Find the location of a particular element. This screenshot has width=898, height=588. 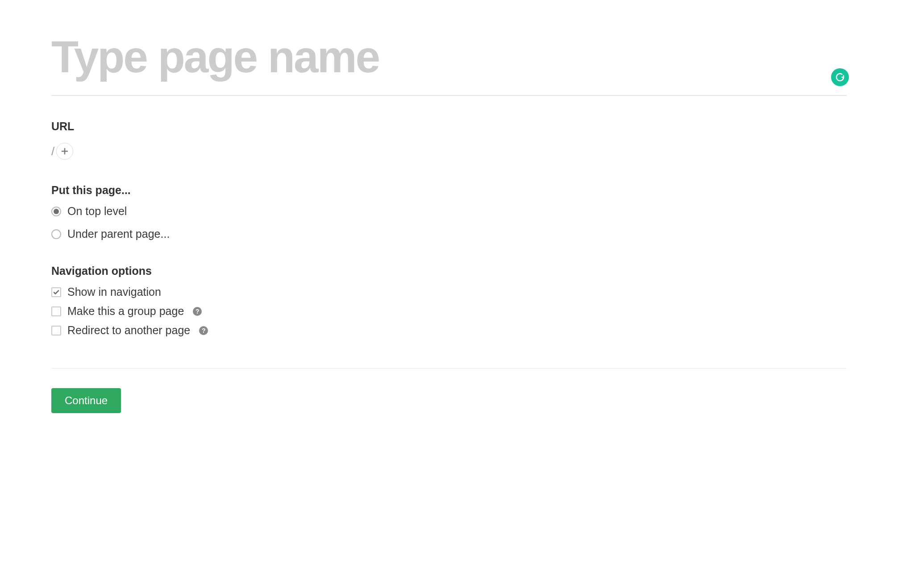

url-add-button is located at coordinates (65, 151).